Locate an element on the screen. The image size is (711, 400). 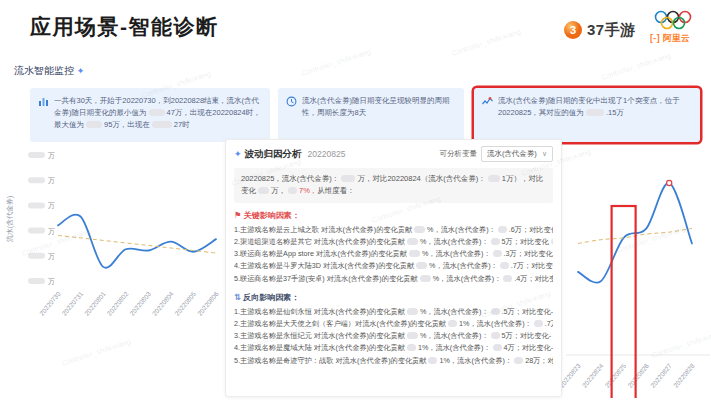
attribution-header: ✦ 波动归因分析 20220825 可分析变量 流水(含代金券) ∨ is located at coordinates (394, 154).